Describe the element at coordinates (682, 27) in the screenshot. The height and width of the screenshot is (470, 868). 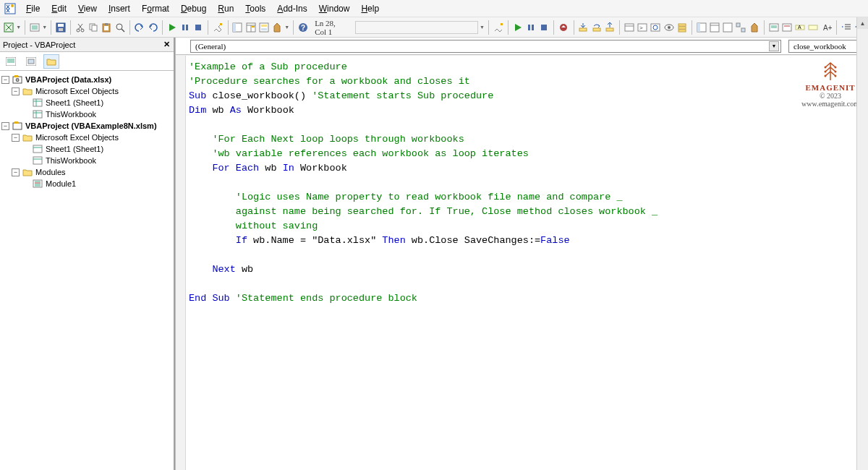
I see `call-stack-icon` at that location.